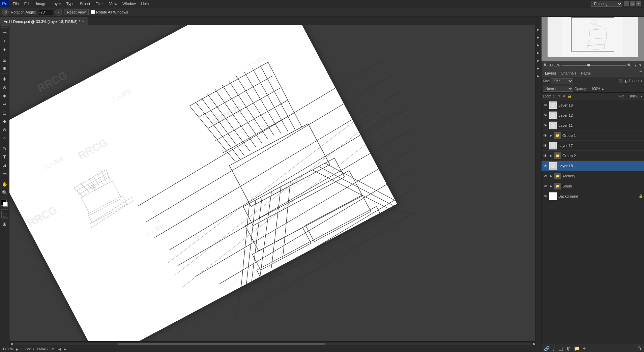 The image size is (644, 352). Describe the element at coordinates (5, 113) in the screenshot. I see `eraser-tool: ◻` at that location.